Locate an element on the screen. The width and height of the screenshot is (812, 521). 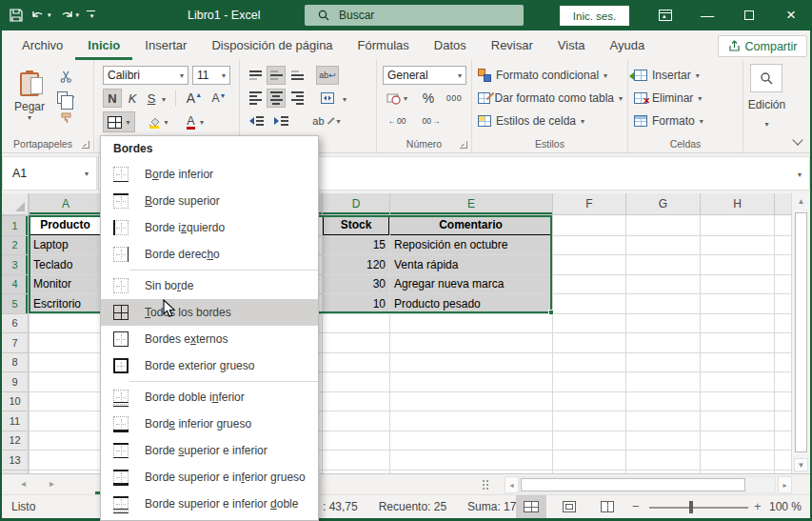
format-painter-button is located at coordinates (66, 118).